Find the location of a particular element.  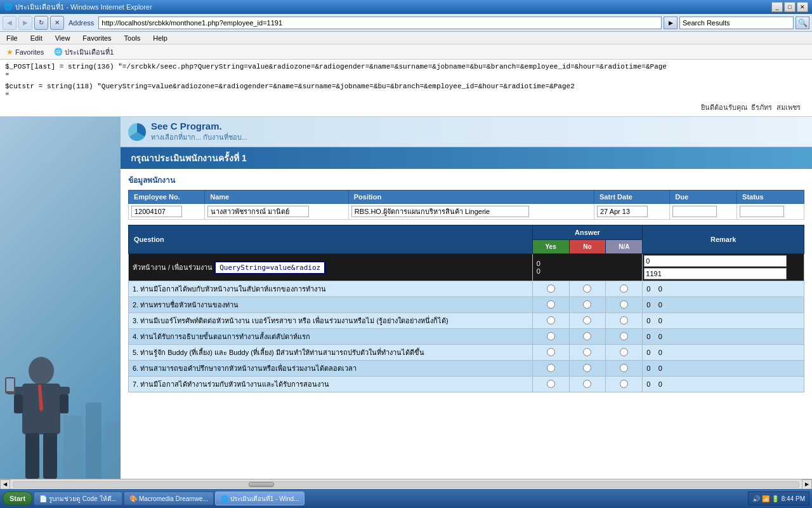

task-label-2: ประเมินเดือนที่1 - Wind... is located at coordinates (265, 499).